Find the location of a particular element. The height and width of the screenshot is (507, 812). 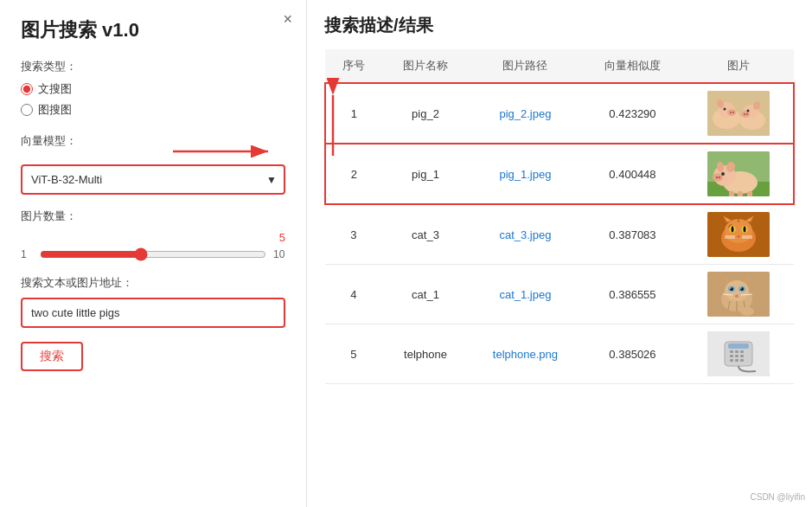

radio-image-search: 图搜图 is located at coordinates (153, 110).